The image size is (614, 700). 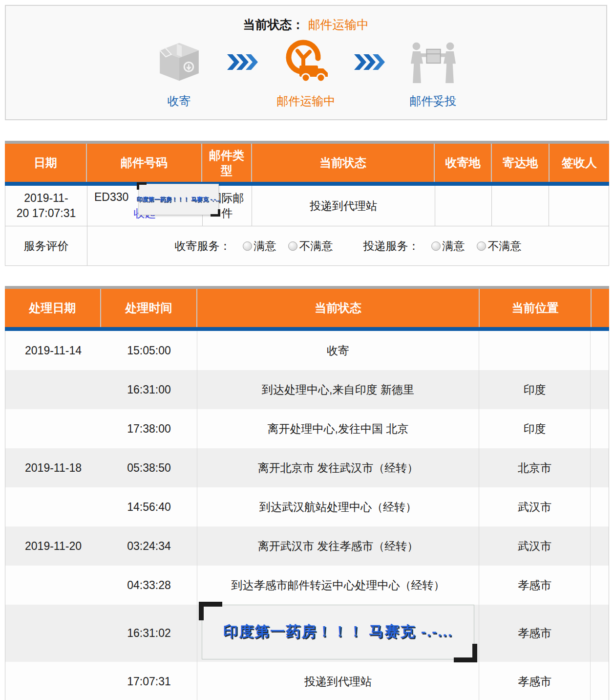 What do you see at coordinates (454, 246) in the screenshot?
I see `delivery-satisfied-label: 满意` at bounding box center [454, 246].